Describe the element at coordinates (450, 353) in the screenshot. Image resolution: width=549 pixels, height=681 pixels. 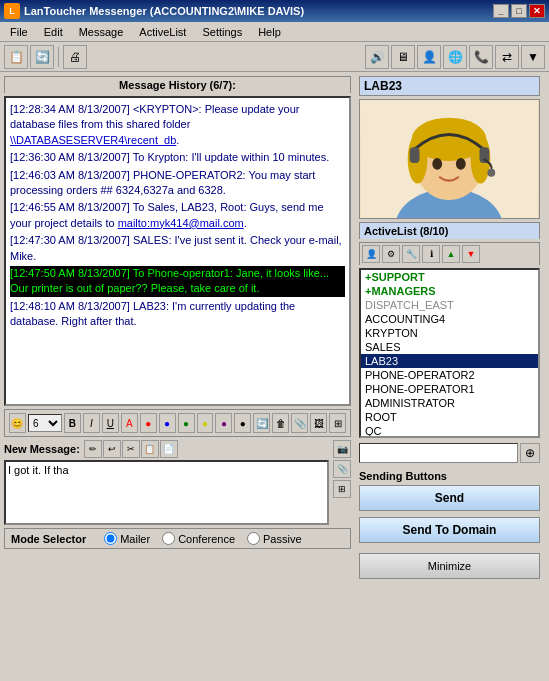
I see `active-list-box: +SUPPORT +MANAGERS DISPATCH_EAST ACCOUNT…` at that location.